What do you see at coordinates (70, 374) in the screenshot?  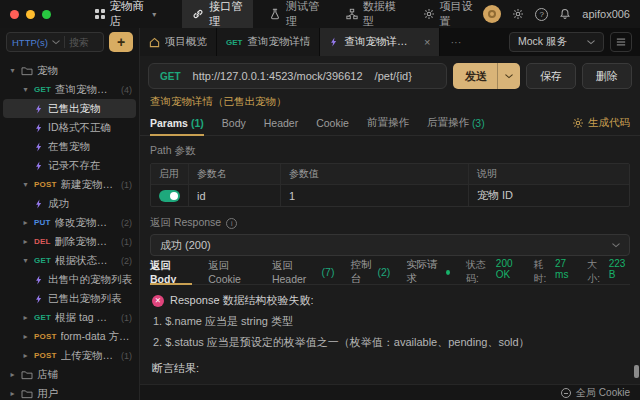 I see `tree-folder: ▸店铺` at bounding box center [70, 374].